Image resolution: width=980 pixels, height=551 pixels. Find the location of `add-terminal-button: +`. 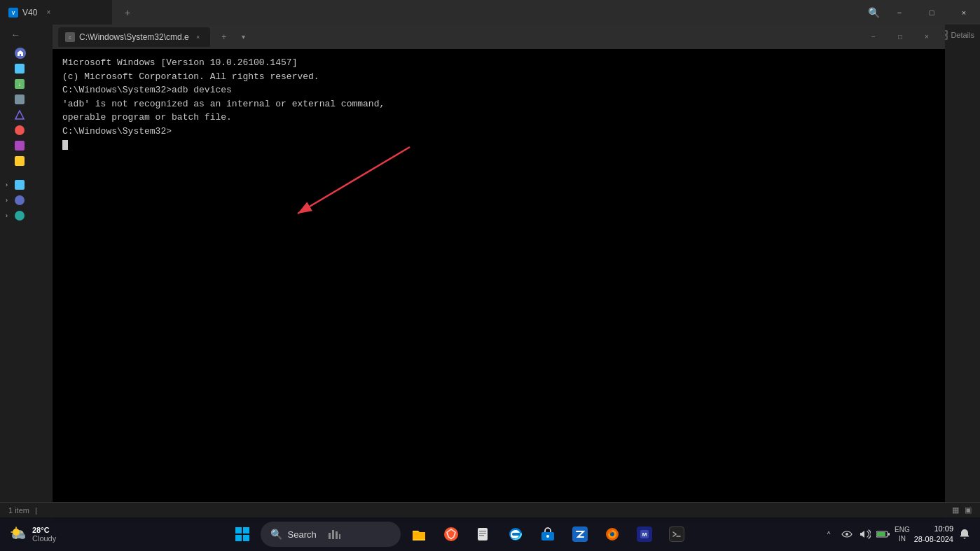

add-terminal-button: + is located at coordinates (224, 37).